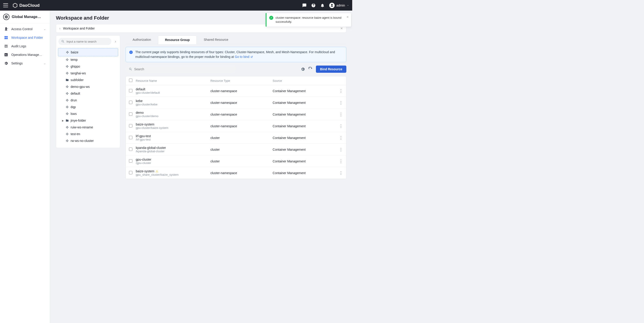 The height and width of the screenshot is (323, 644). Describe the element at coordinates (332, 5) in the screenshot. I see `avatar-icon` at that location.